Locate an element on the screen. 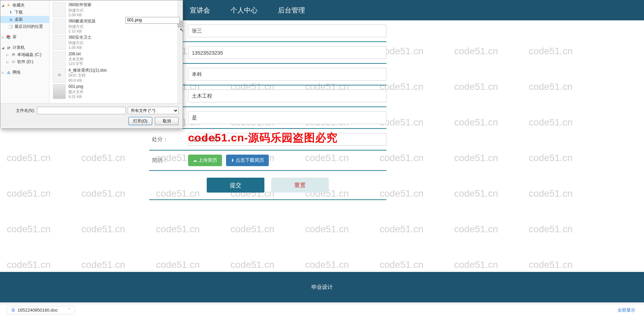 The image size is (644, 316). scrollbar is located at coordinates (180, 52).